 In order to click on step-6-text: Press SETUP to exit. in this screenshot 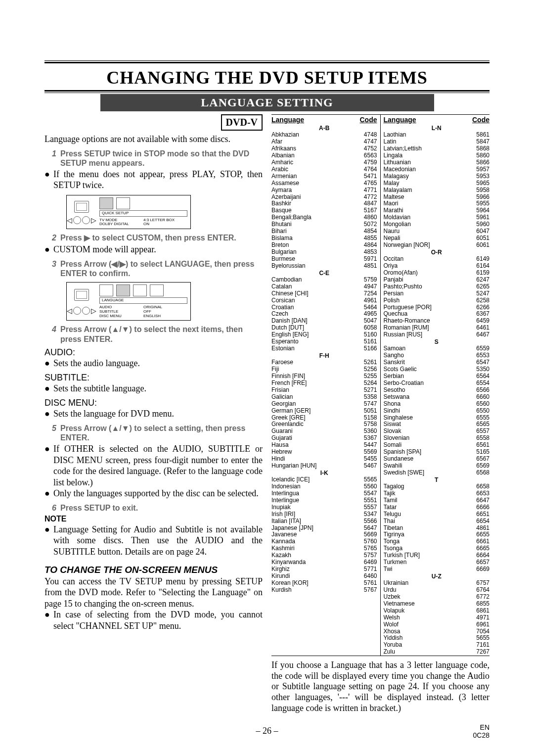, I will do `click(161, 508)`.